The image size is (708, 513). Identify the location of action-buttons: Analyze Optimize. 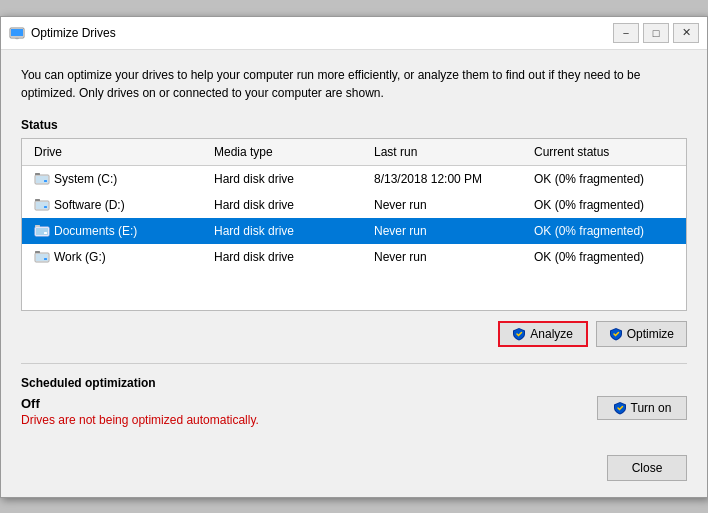
(354, 334).